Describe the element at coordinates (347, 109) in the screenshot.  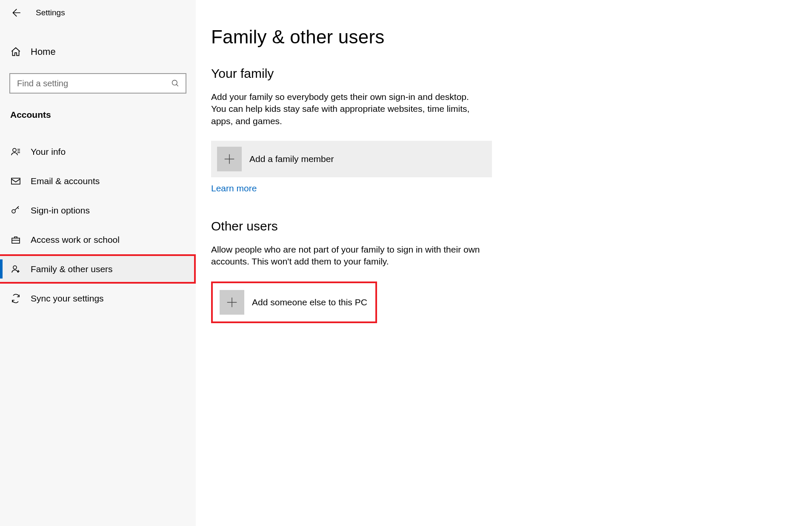
I see `your-family-description: Add your family so everybody gets their …` at that location.